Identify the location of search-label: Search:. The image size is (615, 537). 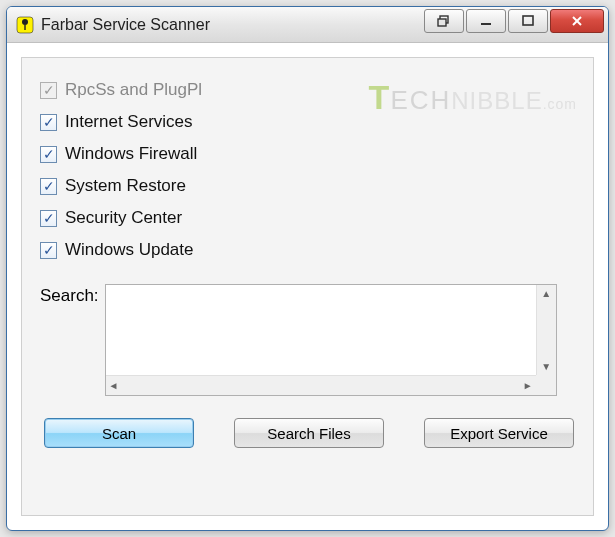
(70, 295).